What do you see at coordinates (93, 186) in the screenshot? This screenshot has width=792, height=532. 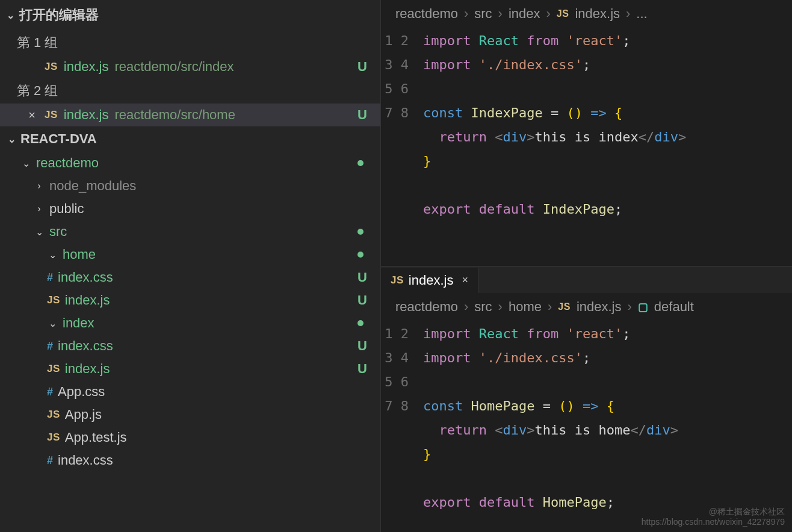 I see `tree-item-label: node_modules` at bounding box center [93, 186].